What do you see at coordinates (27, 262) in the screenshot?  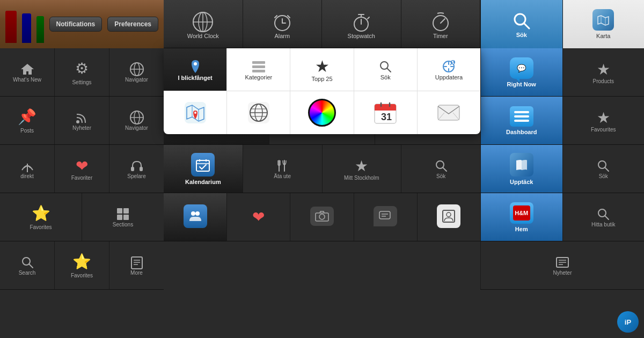 I see `search-left-icon` at bounding box center [27, 262].